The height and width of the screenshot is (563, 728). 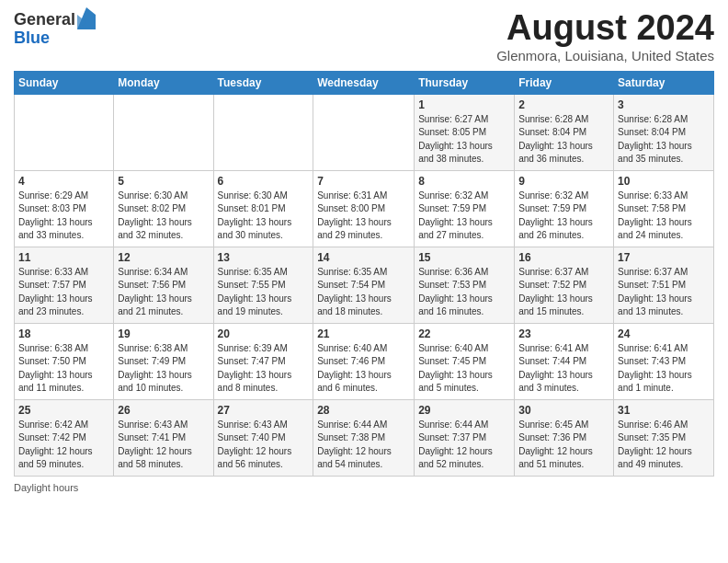 I want to click on day-number: 30, so click(x=564, y=410).